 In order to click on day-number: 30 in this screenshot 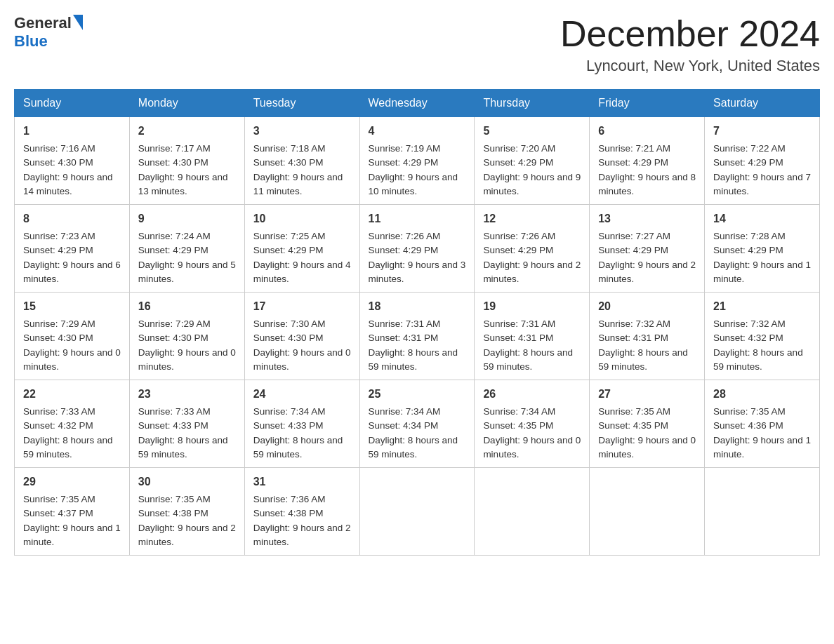, I will do `click(187, 482)`.